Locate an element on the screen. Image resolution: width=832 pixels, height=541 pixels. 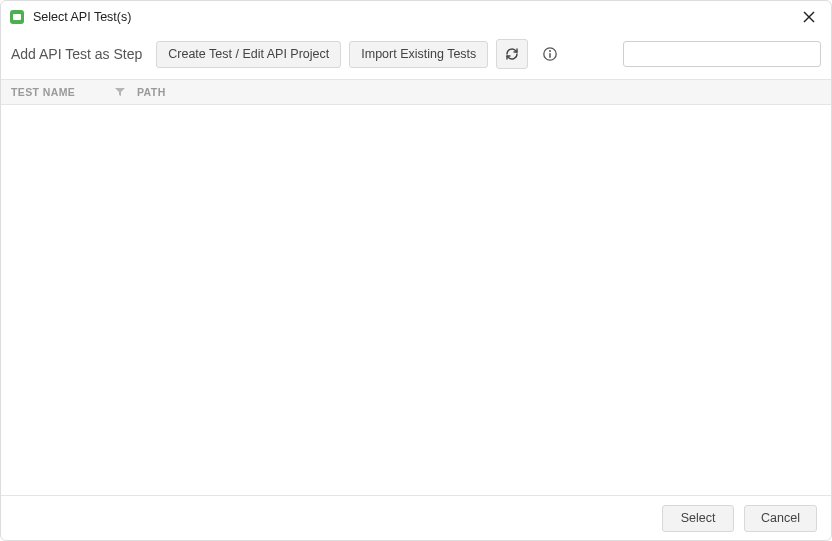
info-icon is located at coordinates (550, 54).